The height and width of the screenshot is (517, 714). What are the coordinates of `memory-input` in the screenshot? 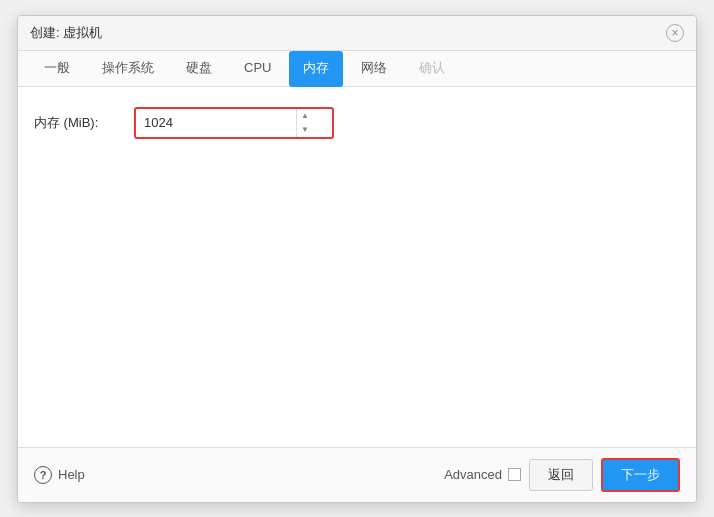 It's located at (216, 122).